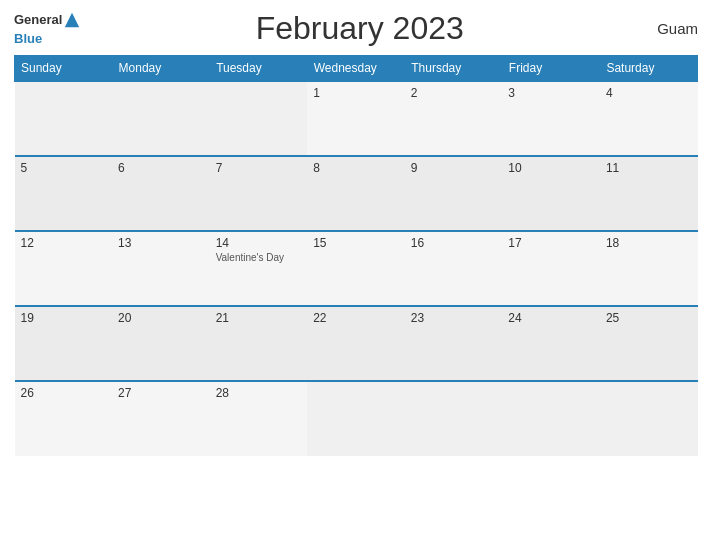 This screenshot has width=712, height=550. Describe the element at coordinates (551, 168) in the screenshot. I see `day-number: 10` at that location.